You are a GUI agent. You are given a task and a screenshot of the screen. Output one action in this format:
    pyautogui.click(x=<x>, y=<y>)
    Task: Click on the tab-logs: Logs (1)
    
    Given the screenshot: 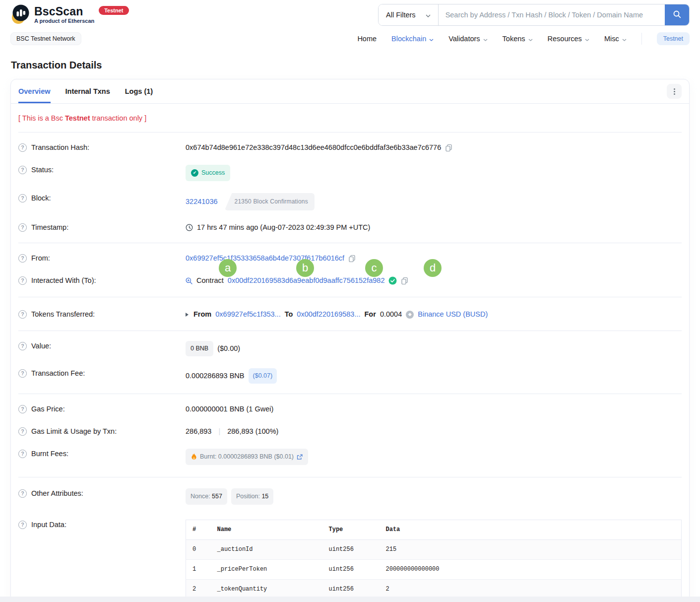 What is the action you would take?
    pyautogui.click(x=139, y=91)
    